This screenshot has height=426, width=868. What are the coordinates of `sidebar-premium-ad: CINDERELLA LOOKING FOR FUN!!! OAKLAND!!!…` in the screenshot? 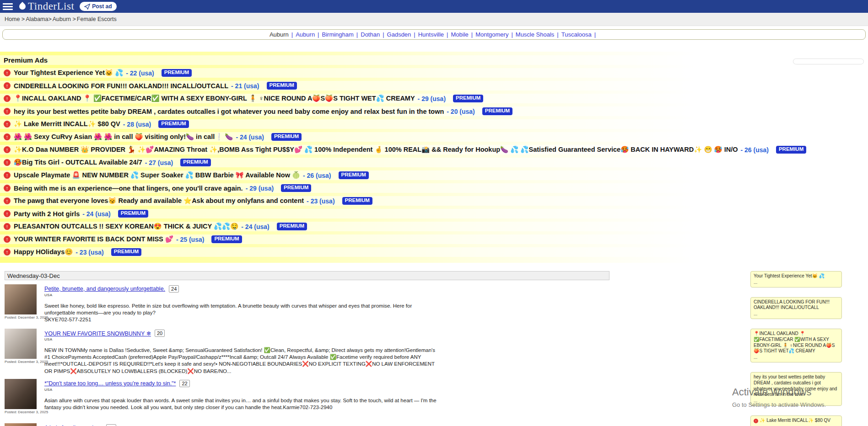 It's located at (796, 308).